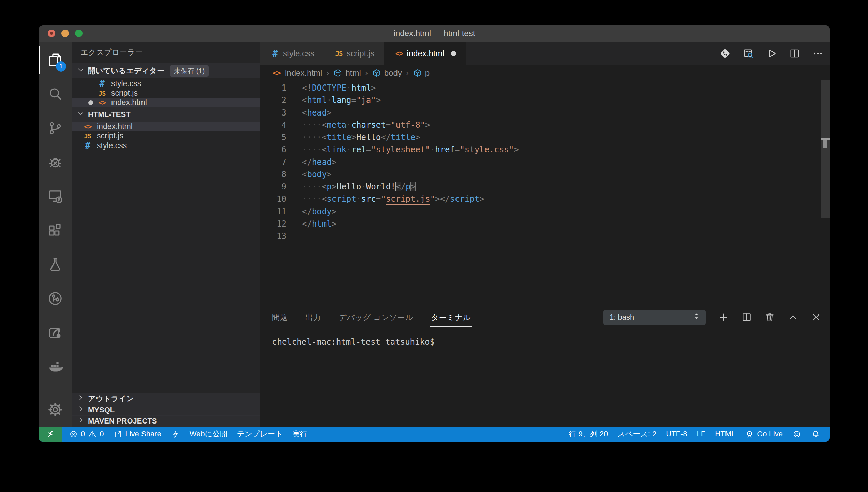  I want to click on modified-dot-icon, so click(453, 54).